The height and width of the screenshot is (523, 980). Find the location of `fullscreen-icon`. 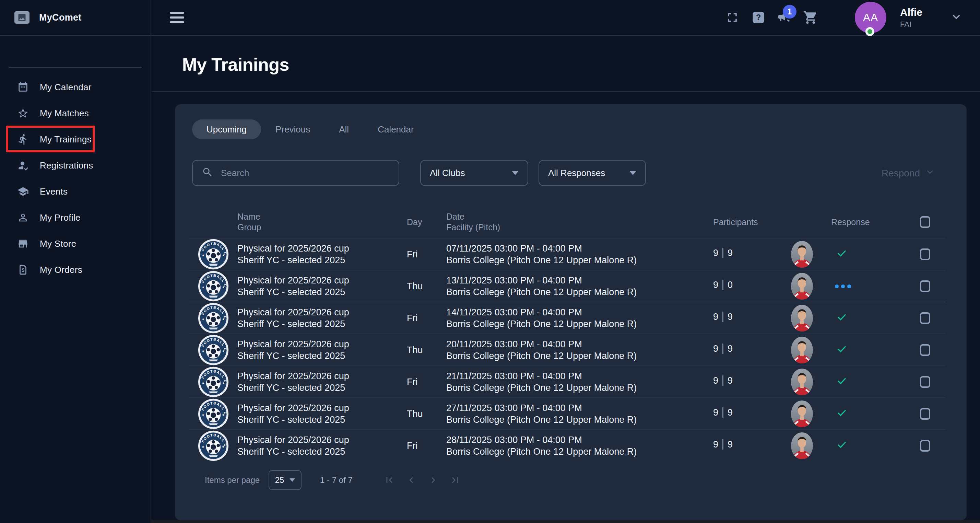

fullscreen-icon is located at coordinates (732, 18).